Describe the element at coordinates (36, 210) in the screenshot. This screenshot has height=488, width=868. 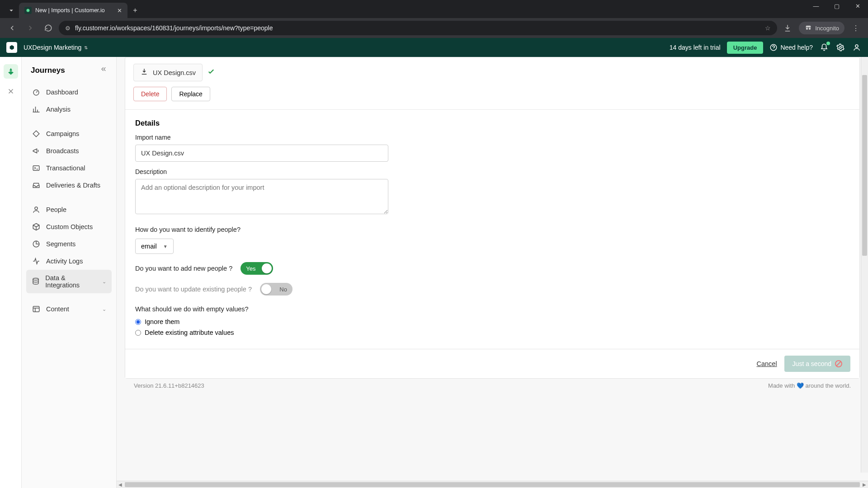
I see `people-icon` at that location.